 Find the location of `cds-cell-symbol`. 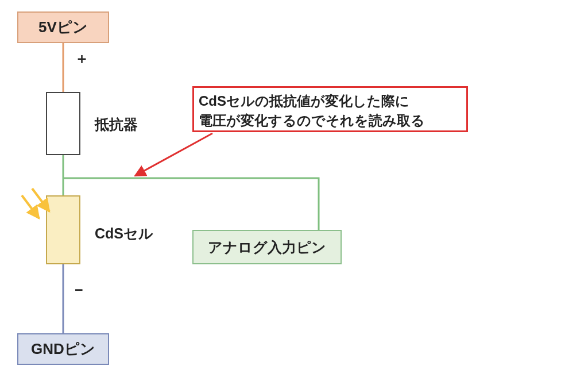

cds-cell-symbol is located at coordinates (63, 230).